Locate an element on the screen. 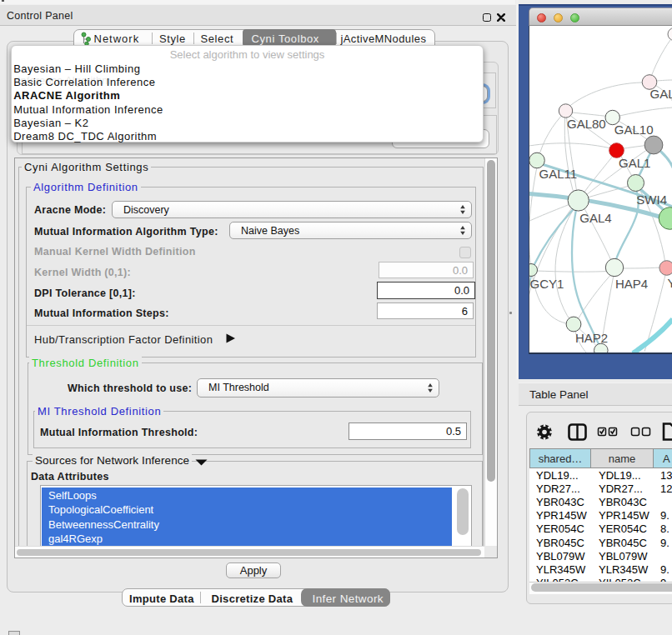  svg-text: GAL4 is located at coordinates (595, 218).